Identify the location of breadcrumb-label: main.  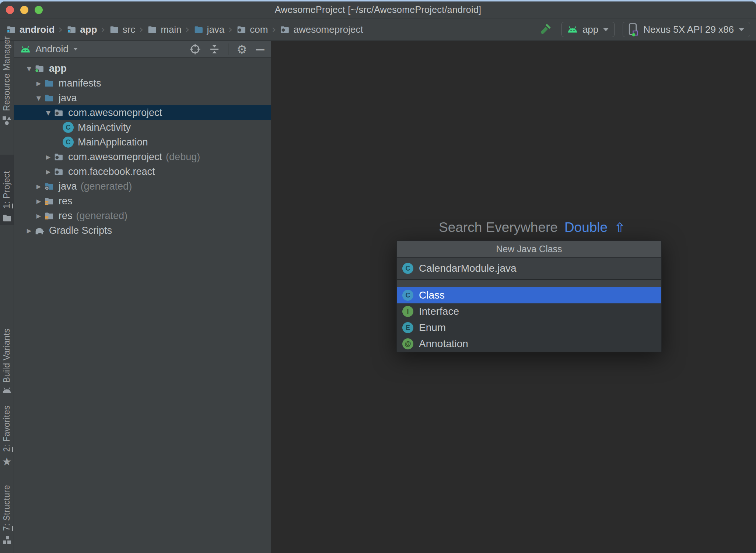
(171, 29).